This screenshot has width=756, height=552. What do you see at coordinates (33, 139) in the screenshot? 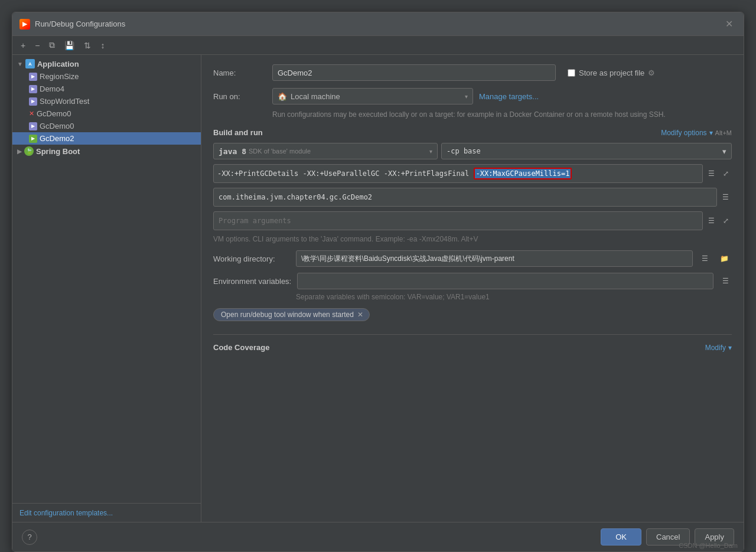
I see `config-icon-gcdemo2: ▶` at bounding box center [33, 139].